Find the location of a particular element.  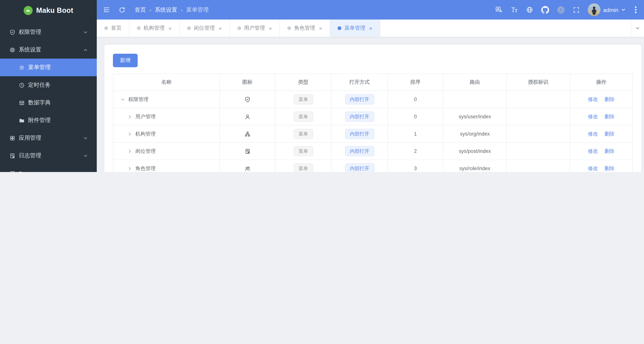

cell-route is located at coordinates (475, 99).